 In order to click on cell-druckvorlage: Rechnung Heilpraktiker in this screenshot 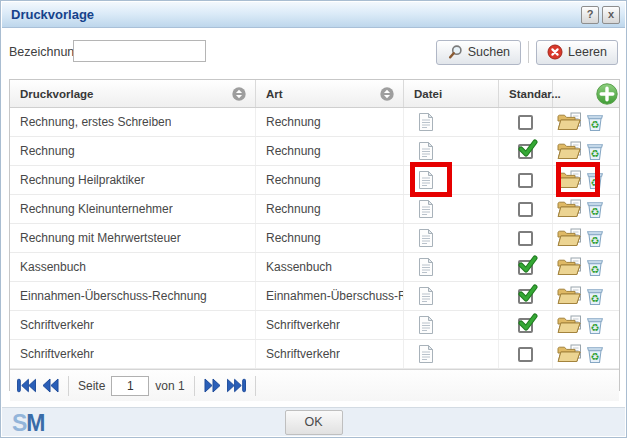, I will do `click(133, 180)`.